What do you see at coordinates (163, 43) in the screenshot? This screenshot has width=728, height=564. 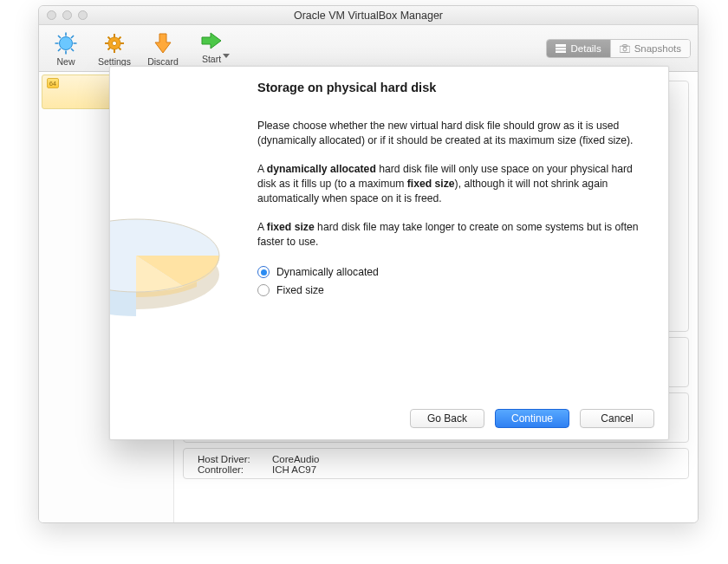 I see `arrow-down-icon` at bounding box center [163, 43].